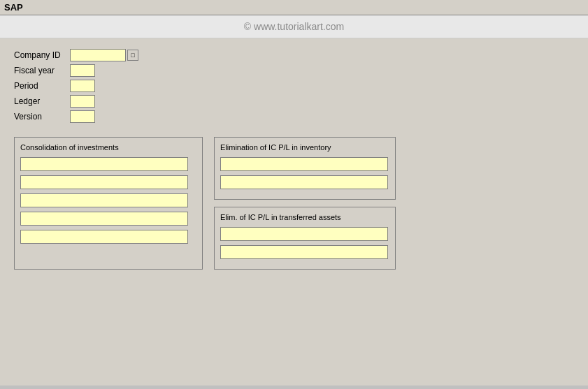 The width and height of the screenshot is (588, 389). Describe the element at coordinates (294, 71) in the screenshot. I see `fiscal-year-row: Fiscal year` at that location.